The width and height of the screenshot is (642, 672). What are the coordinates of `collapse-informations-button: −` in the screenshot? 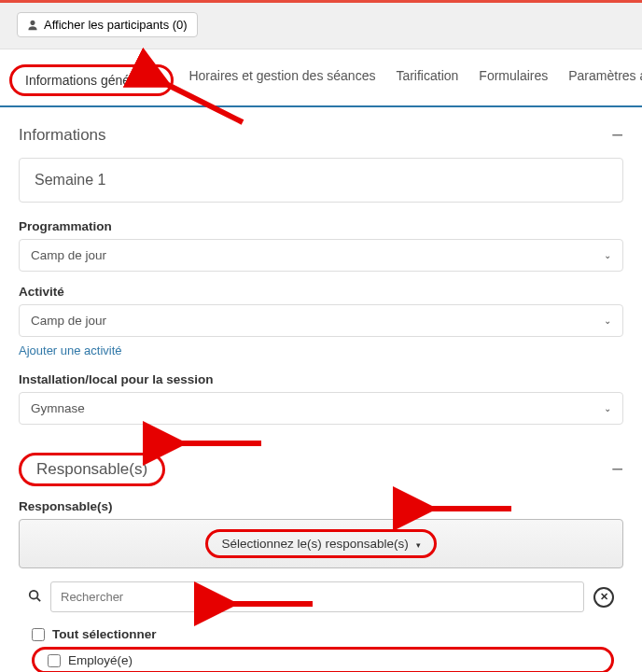 It's located at (618, 135).